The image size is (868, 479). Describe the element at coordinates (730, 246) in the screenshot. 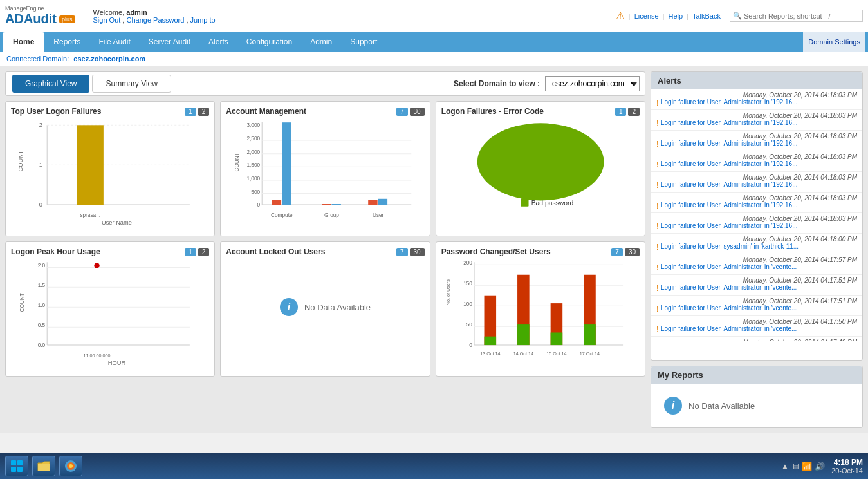

I see `alert-link: Login failure for User 'sysadmin' in 'ka…` at that location.